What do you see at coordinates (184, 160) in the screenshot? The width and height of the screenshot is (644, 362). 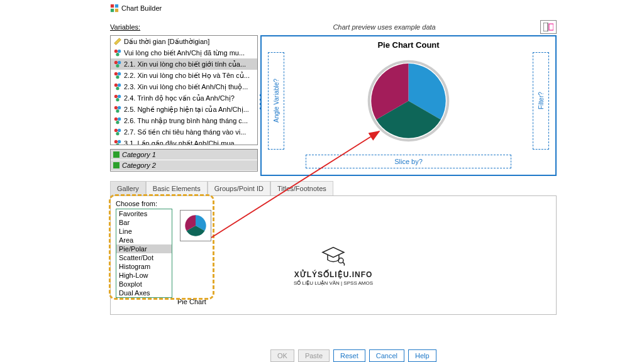 I see `categories-list: Category 1Category 2` at bounding box center [184, 160].